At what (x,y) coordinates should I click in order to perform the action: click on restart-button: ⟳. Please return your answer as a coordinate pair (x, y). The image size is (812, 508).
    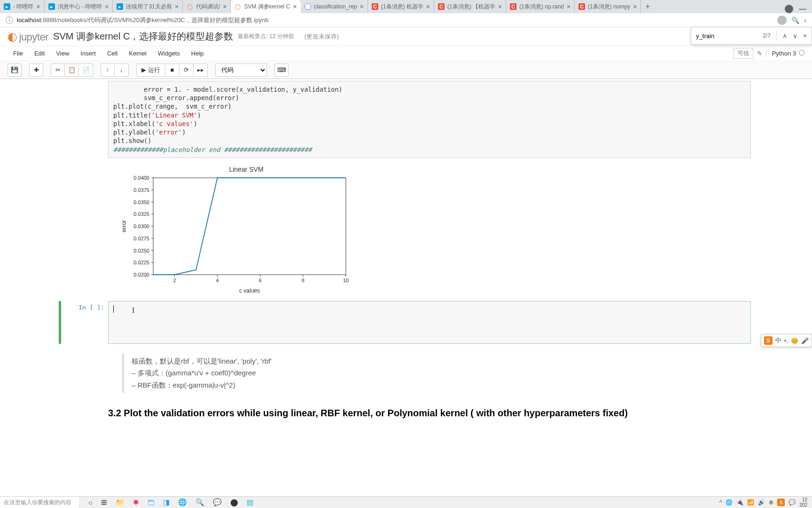
    Looking at the image, I should click on (187, 70).